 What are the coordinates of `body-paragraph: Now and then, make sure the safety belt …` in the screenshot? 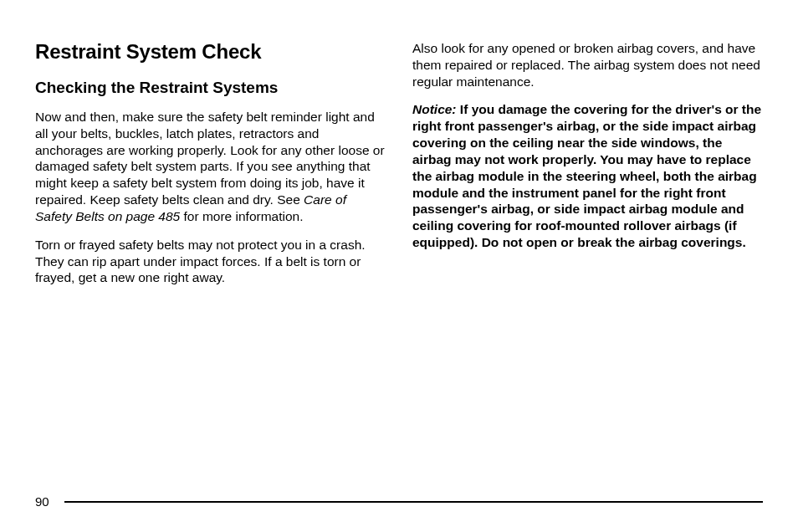 It's located at (211, 167).